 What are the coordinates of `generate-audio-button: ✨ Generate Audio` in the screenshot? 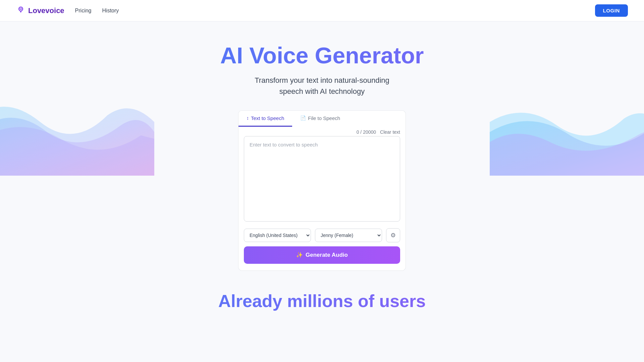 It's located at (322, 255).